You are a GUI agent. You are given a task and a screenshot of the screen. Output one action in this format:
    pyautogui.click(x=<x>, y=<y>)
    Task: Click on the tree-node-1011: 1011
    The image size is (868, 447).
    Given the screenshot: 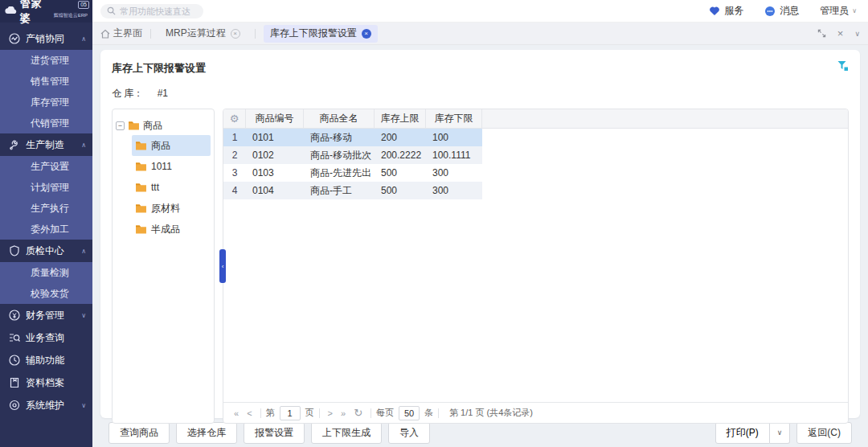 What is the action you would take?
    pyautogui.click(x=171, y=166)
    